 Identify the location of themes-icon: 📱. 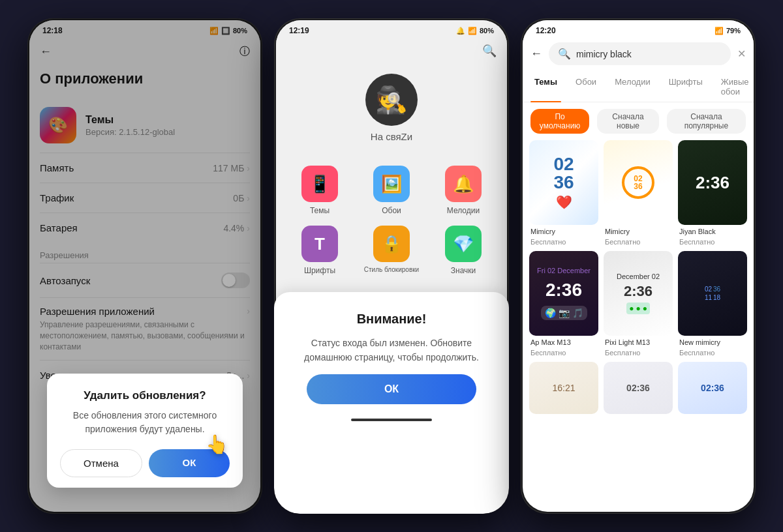
(320, 184).